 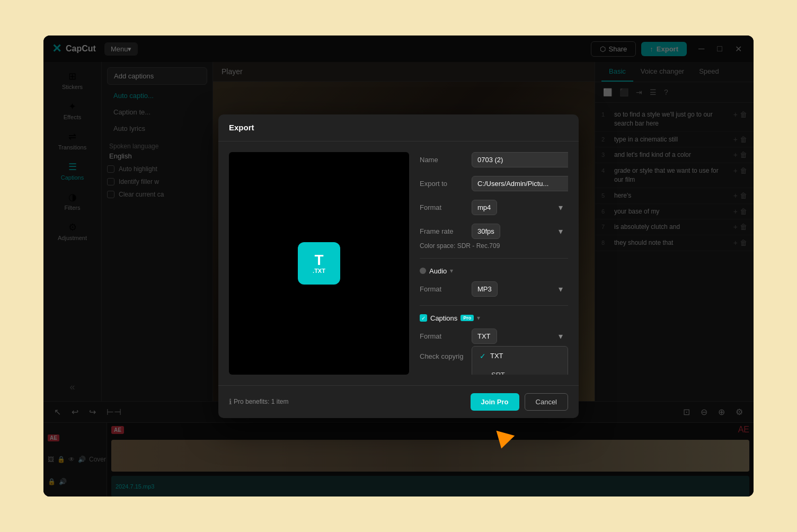 What do you see at coordinates (520, 208) in the screenshot?
I see `format-select-wrapper: mp4` at bounding box center [520, 208].